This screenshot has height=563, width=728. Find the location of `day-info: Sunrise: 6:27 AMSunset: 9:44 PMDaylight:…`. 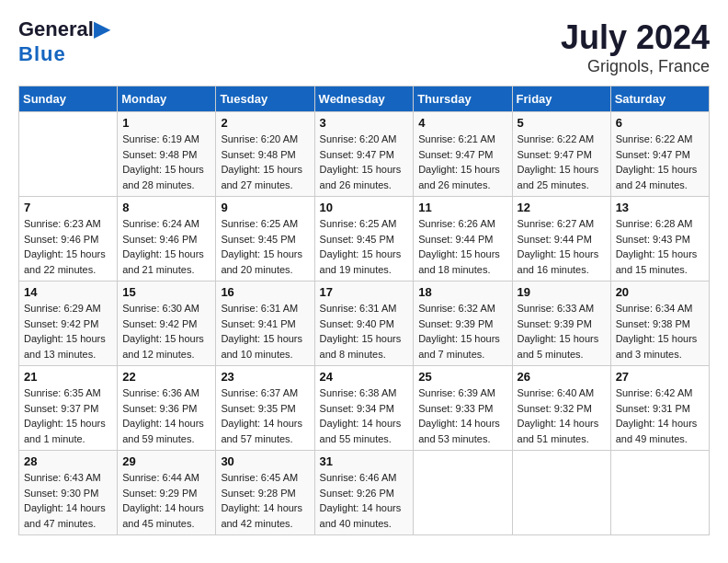

day-info: Sunrise: 6:27 AMSunset: 9:44 PMDaylight:… is located at coordinates (562, 247).